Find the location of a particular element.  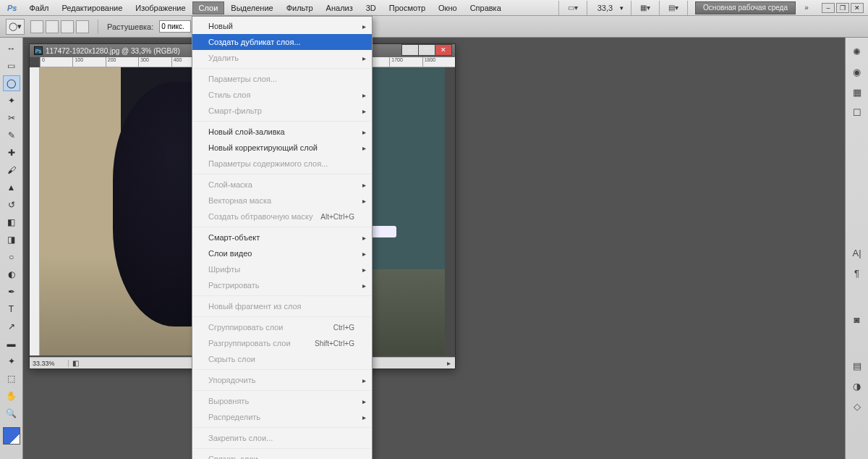

menu-window: Окно is located at coordinates (448, 8).